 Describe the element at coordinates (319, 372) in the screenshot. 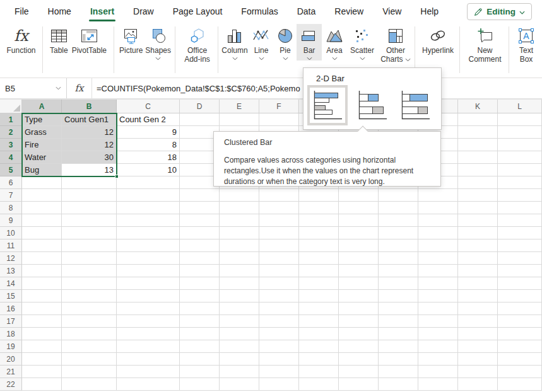

I see `cell-G21` at that location.